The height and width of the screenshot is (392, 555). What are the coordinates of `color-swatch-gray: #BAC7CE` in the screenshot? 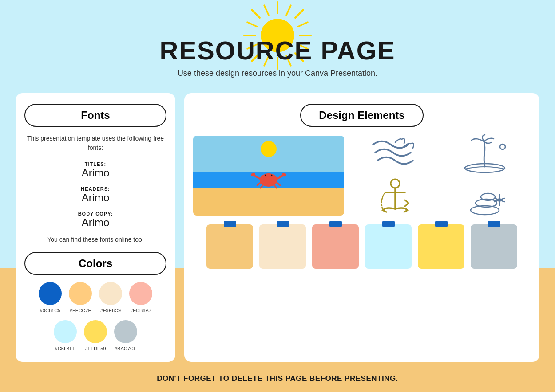 It's located at (126, 336).